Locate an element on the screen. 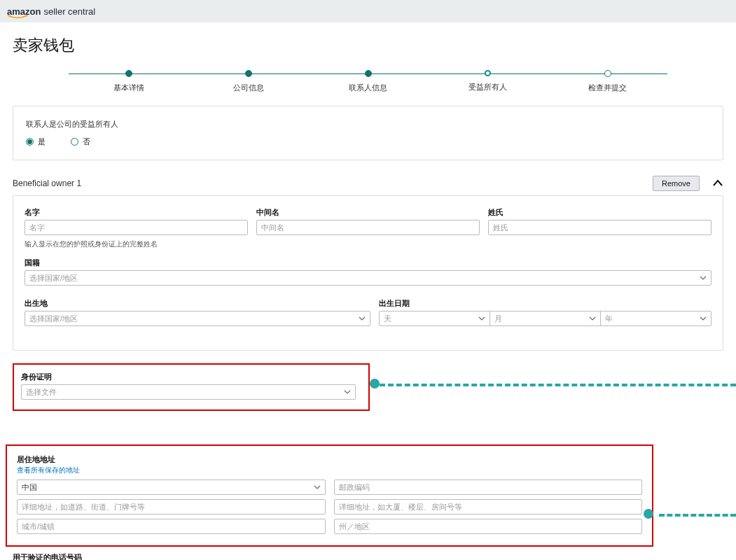 Image resolution: width=736 pixels, height=560 pixels. first-name-input is located at coordinates (136, 227).